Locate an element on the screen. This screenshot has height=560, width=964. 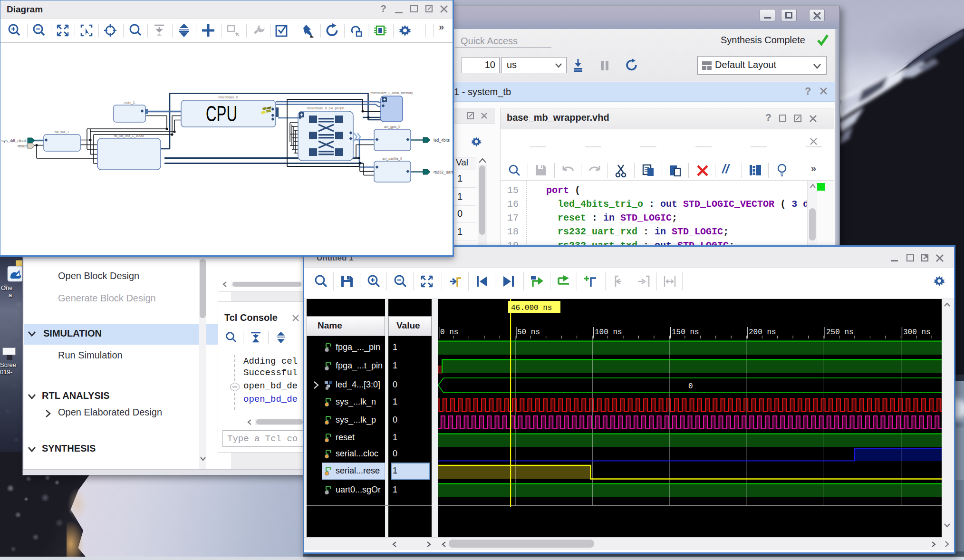
svg-text: microblaze_0 is located at coordinates (228, 97).